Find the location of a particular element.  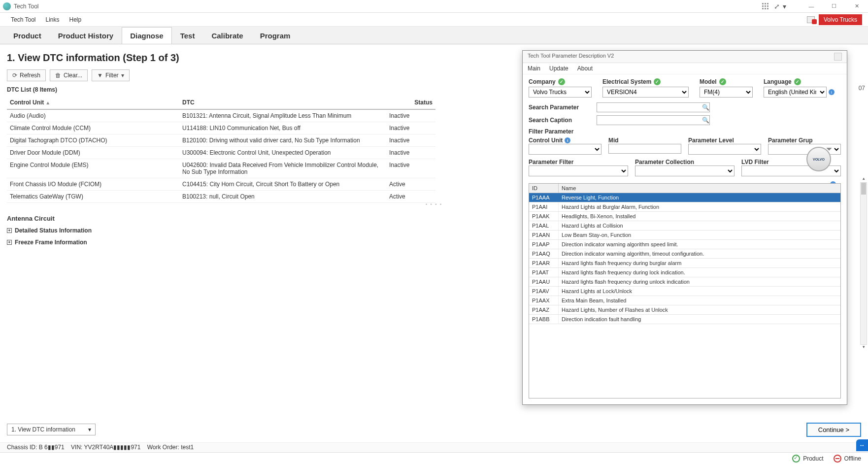

list-item: P1AAUHazard lights flash frequency durin… is located at coordinates (685, 282).